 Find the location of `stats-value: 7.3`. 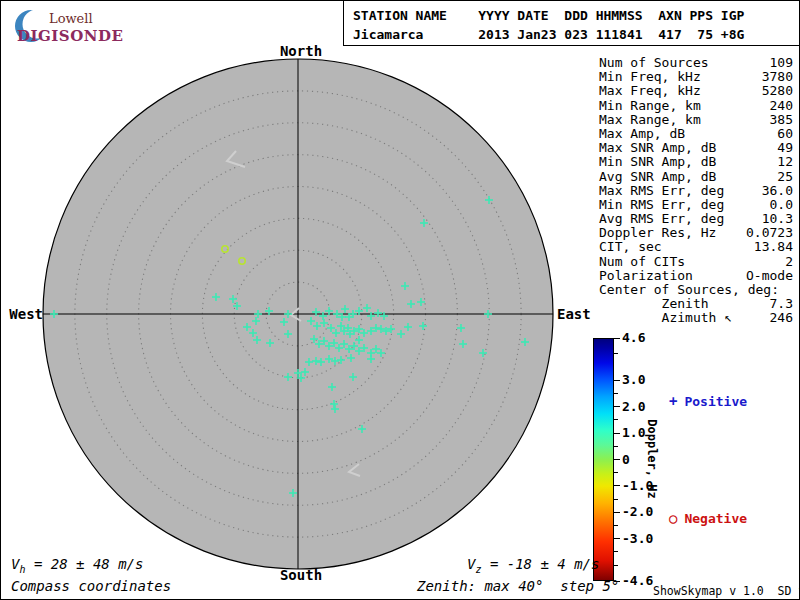

stats-value: 7.3 is located at coordinates (782, 304).